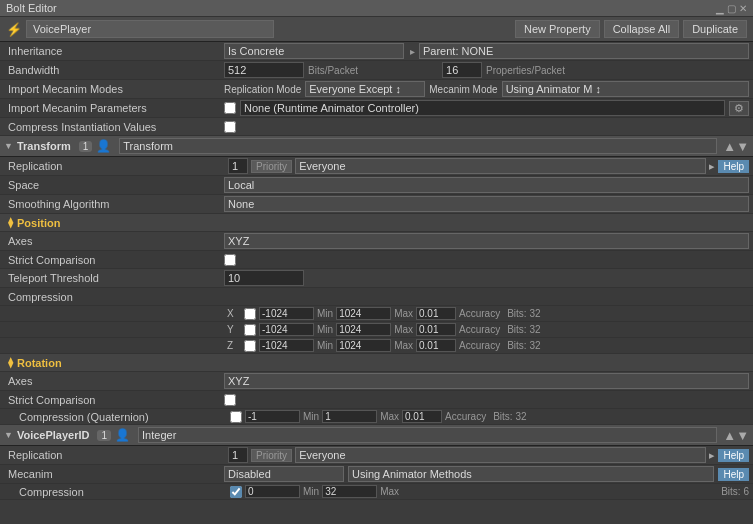 Image resolution: width=753 pixels, height=524 pixels. Describe the element at coordinates (734, 456) in the screenshot. I see `voiceplayerid-help-button: Help` at that location.